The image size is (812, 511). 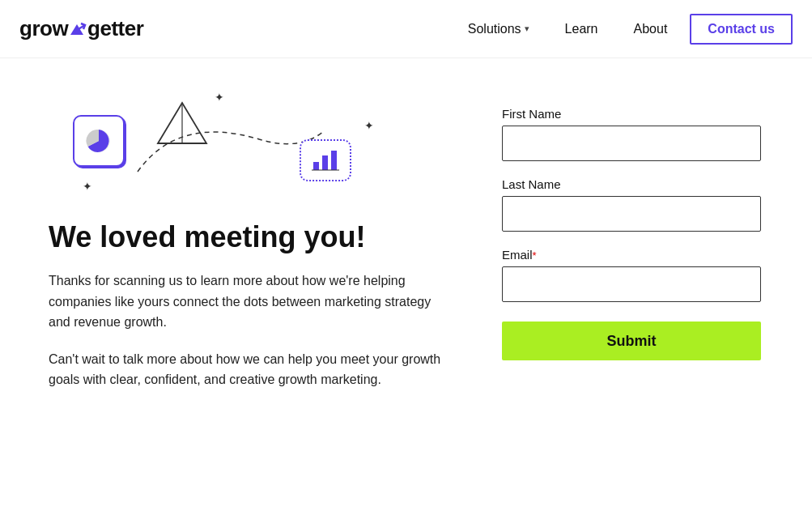 I want to click on logo-arrow-icon, so click(x=78, y=29).